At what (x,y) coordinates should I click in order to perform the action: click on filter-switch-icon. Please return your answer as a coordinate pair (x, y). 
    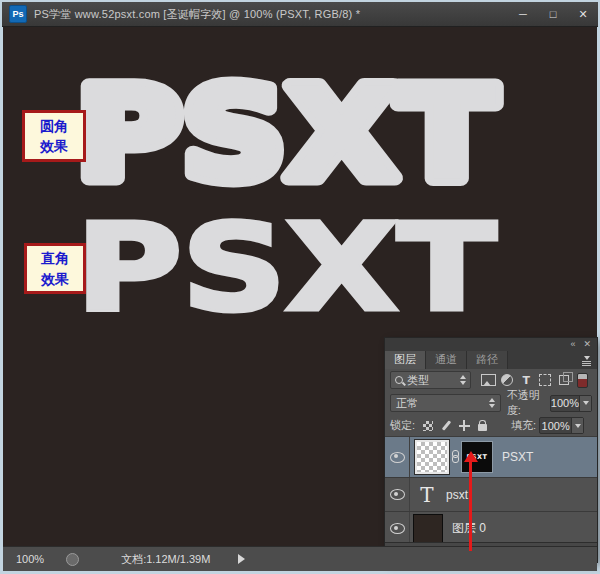
    Looking at the image, I should click on (582, 380).